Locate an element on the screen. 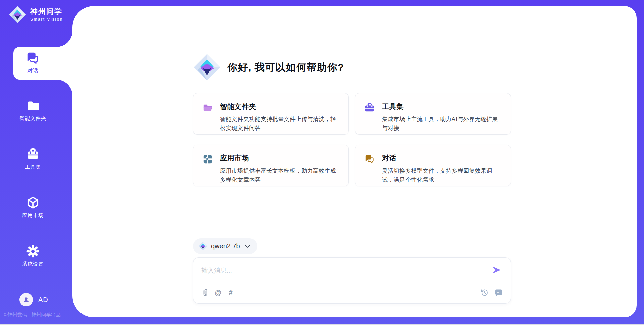 The height and width of the screenshot is (325, 644). feedback-button is located at coordinates (498, 292).